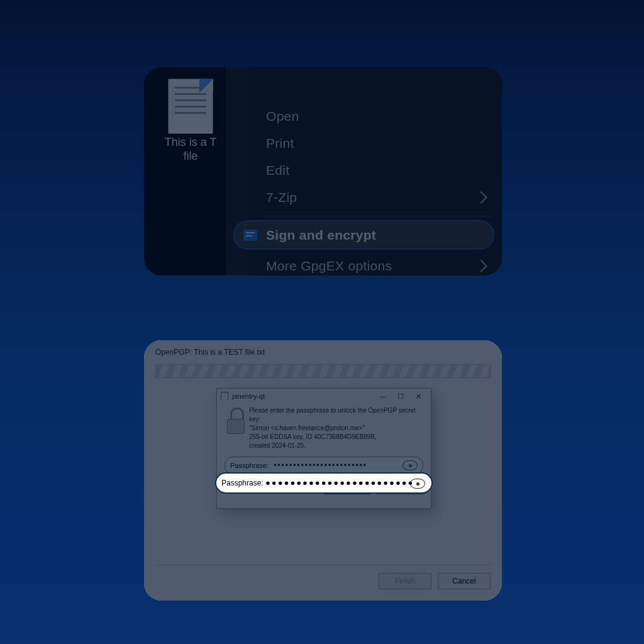  What do you see at coordinates (225, 396) in the screenshot?
I see `lock-icon` at bounding box center [225, 396].